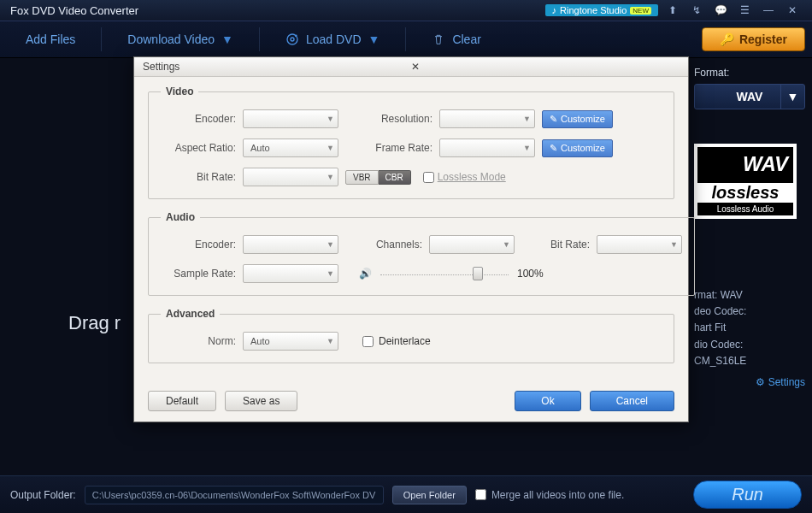 The image size is (812, 513). What do you see at coordinates (291, 274) in the screenshot?
I see `sample-rate-combo: ▼` at bounding box center [291, 274].